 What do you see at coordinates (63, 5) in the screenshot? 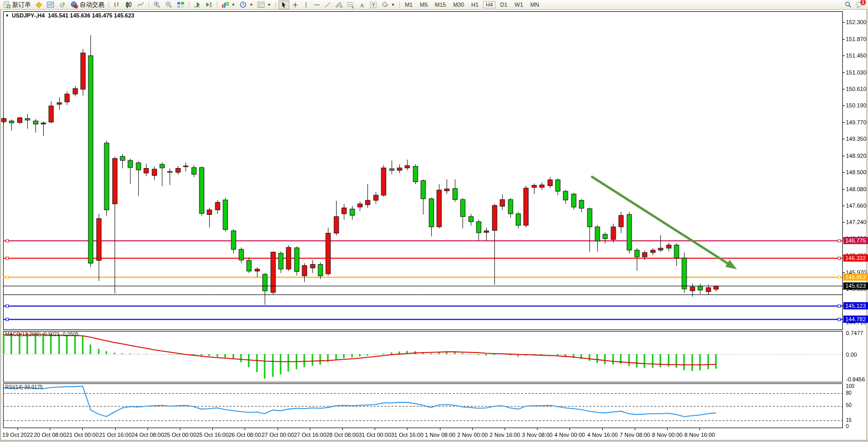
I see `signal-button` at bounding box center [63, 5].